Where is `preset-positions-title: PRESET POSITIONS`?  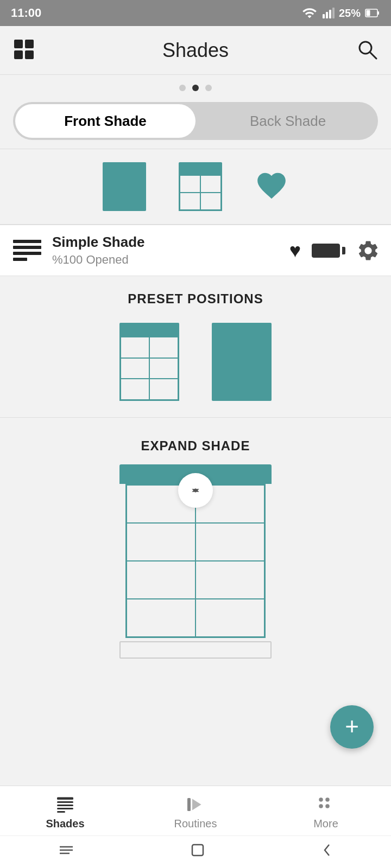
preset-positions-title: PRESET POSITIONS is located at coordinates (195, 297).